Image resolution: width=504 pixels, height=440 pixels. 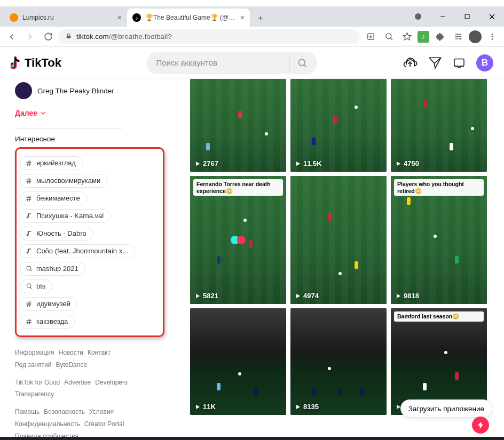 What do you see at coordinates (252, 37) in the screenshot?
I see `browser-toolbar: tiktok.com/@breathe.football? ♪` at bounding box center [252, 37].